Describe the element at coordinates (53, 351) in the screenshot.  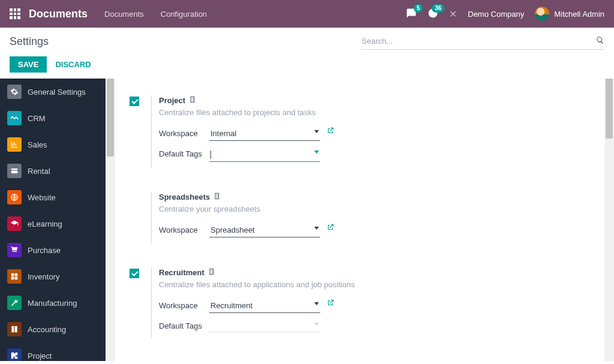
I see `sidebar-item-project: Project` at that location.